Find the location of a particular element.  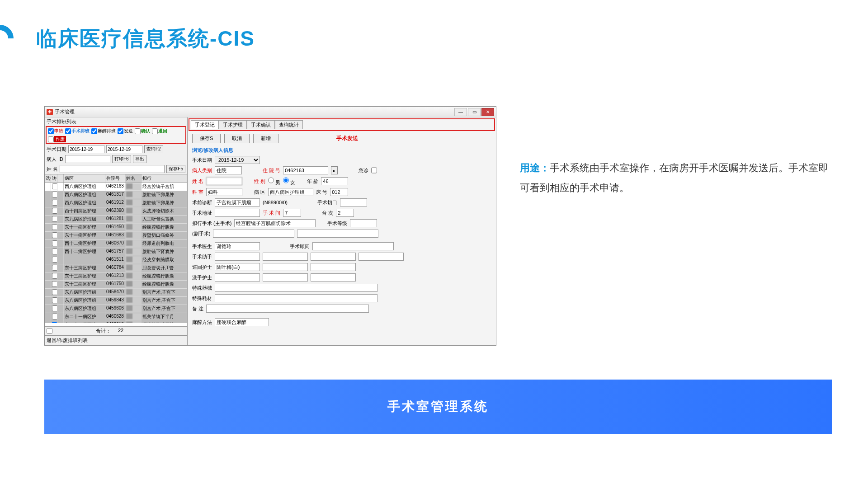

emerg-checkbox is located at coordinates (374, 170).